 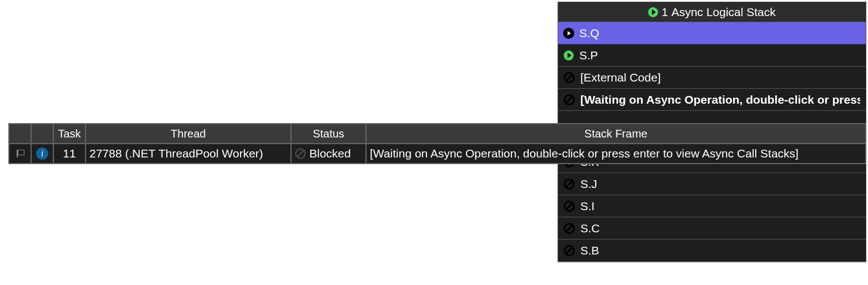 I want to click on stack-frame-label: S.B, so click(x=590, y=251).